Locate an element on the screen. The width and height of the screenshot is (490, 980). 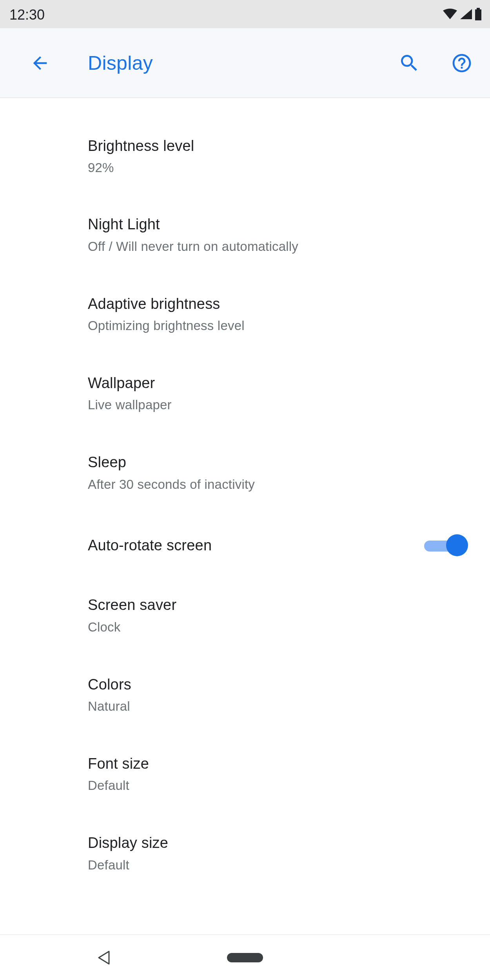
auto-rotate-switch is located at coordinates (446, 545).